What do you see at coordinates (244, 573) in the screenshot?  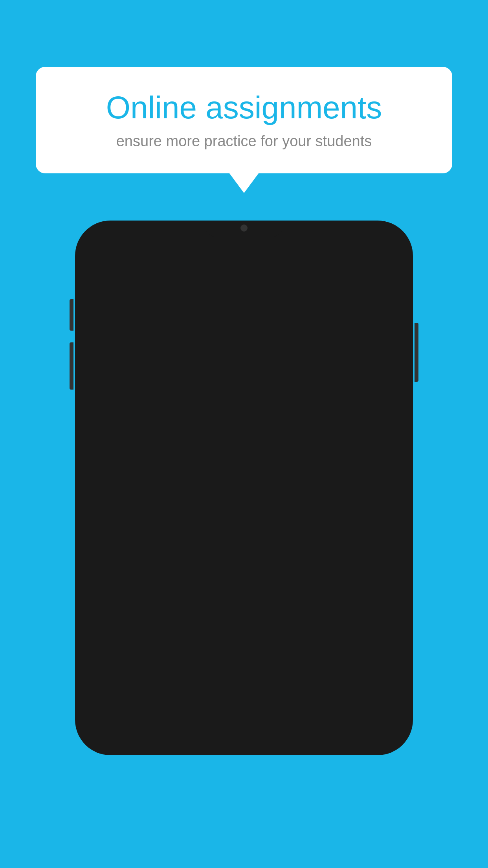 I see `assignment-item-optics: Optics 0/6 Submitted by Anurag` at bounding box center [244, 573].